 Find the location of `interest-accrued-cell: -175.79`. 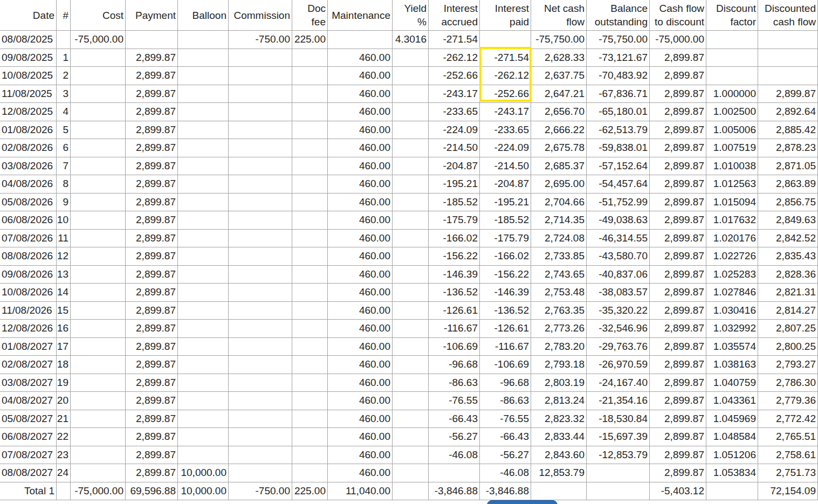

interest-accrued-cell: -175.79 is located at coordinates (454, 220).